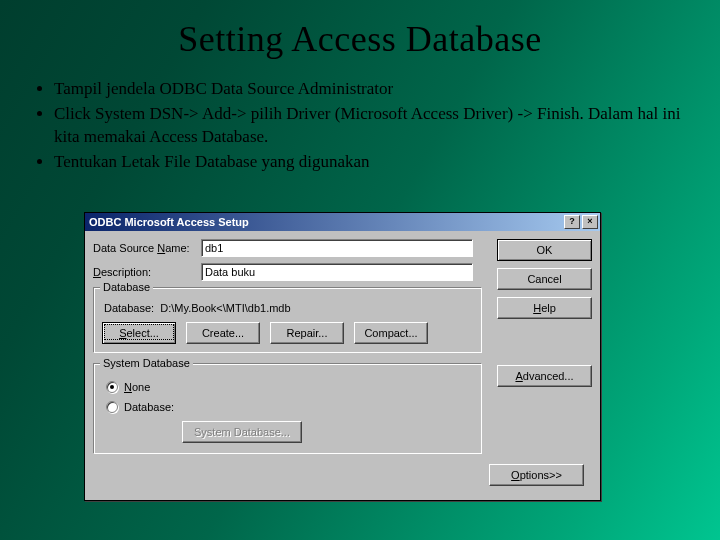 The height and width of the screenshot is (540, 720). Describe the element at coordinates (288, 308) in the screenshot. I see `database-path: Database: D:\My.Book<\MTI\db1.mdb` at that location.